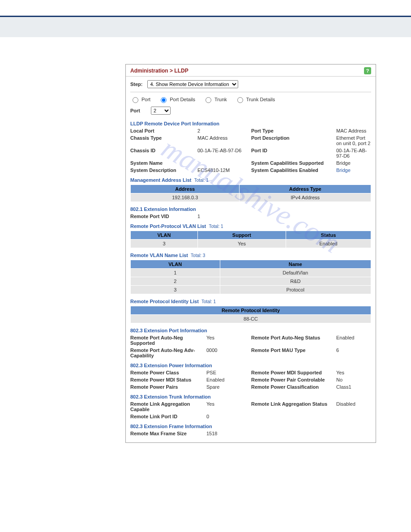 The height and width of the screenshot is (532, 411). What do you see at coordinates (251, 244) in the screenshot?
I see `table-row: 3YesEnabled` at bounding box center [251, 244].